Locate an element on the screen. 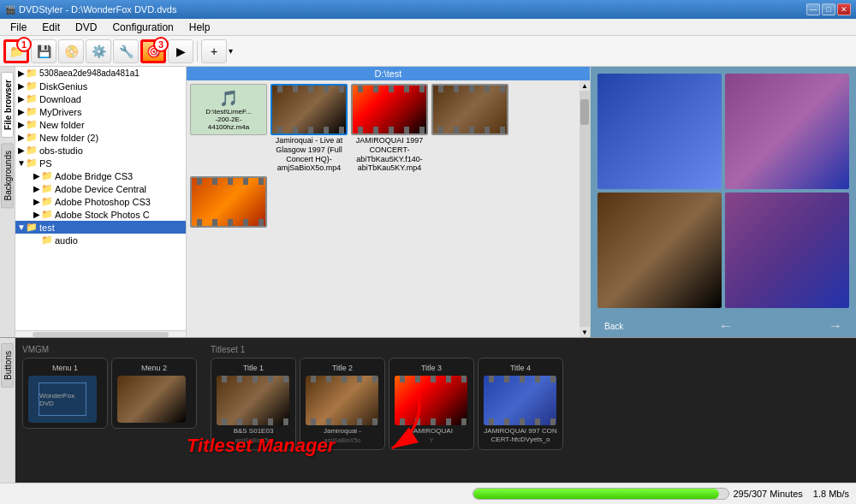 The width and height of the screenshot is (856, 504). app-icon: 🎬 is located at coordinates (10, 10).